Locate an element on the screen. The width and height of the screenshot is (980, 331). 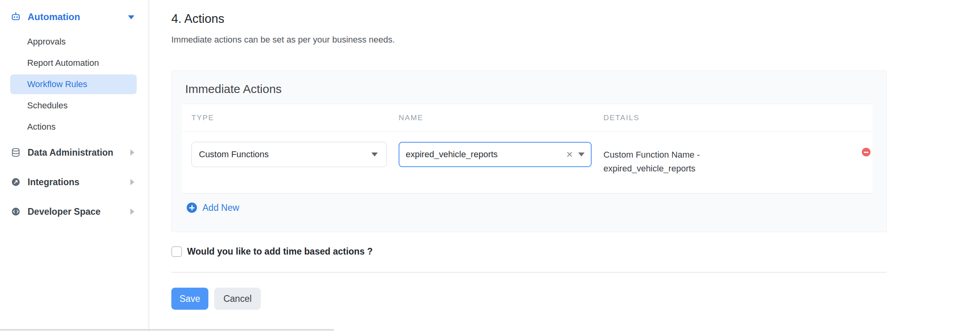
action-details: Custom Function Name - expired_vehicle_r… is located at coordinates (726, 162).